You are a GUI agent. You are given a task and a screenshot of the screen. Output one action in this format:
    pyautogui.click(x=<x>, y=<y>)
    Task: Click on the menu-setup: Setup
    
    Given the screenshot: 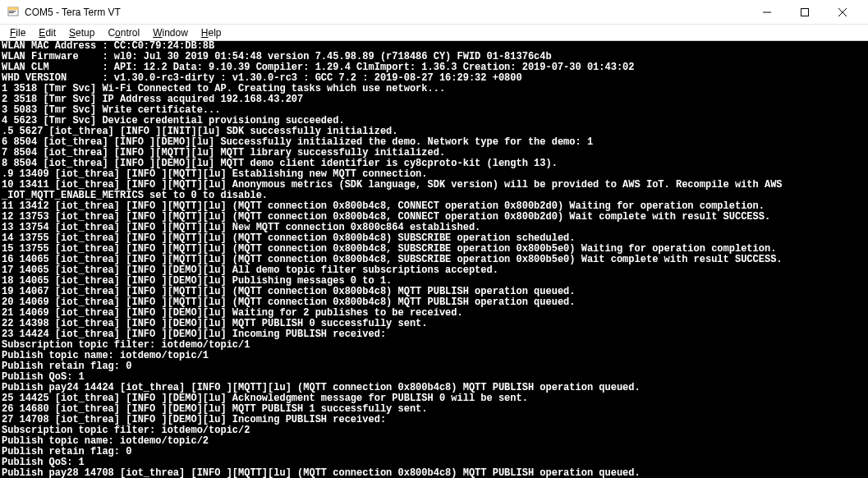 What is the action you would take?
    pyautogui.click(x=82, y=33)
    